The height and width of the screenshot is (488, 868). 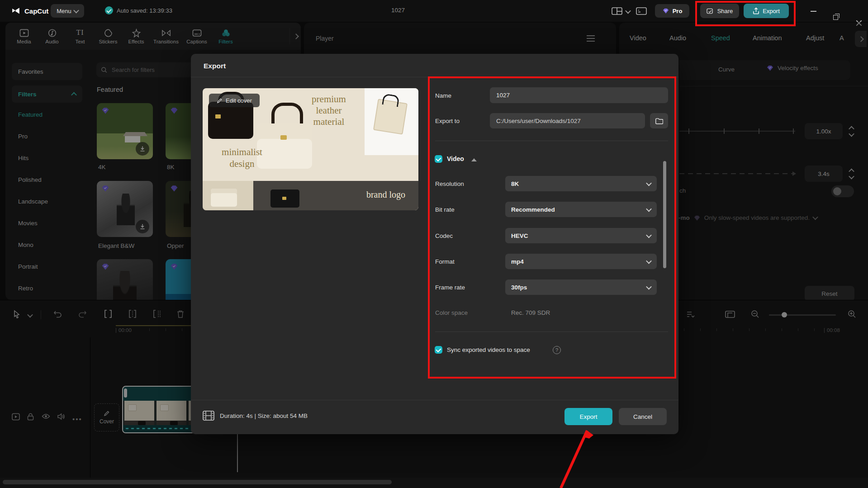 I want to click on speed-stepper, so click(x=851, y=131).